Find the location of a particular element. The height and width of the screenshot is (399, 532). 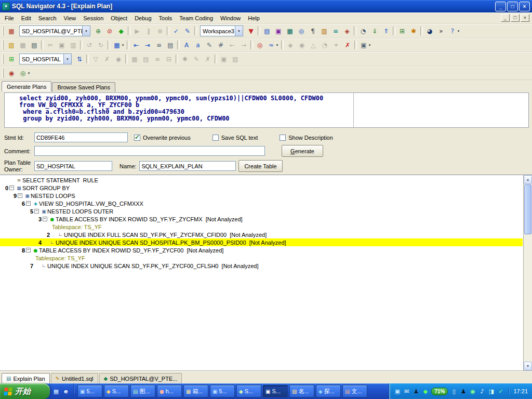

document-tab: ◆ SD_HOSPITAL@V_PTE... is located at coordinates (141, 378).